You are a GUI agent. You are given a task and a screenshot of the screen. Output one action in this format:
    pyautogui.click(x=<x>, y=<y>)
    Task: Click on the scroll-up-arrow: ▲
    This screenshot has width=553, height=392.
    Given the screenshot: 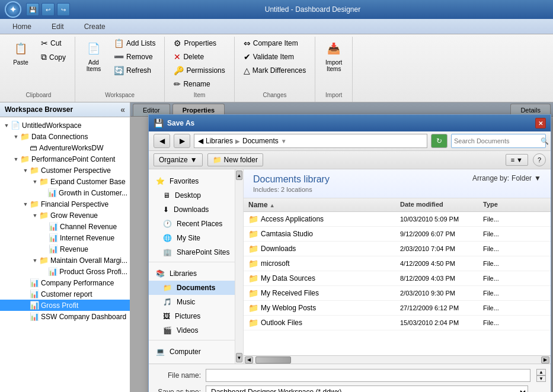 What is the action you would take?
    pyautogui.click(x=239, y=175)
    